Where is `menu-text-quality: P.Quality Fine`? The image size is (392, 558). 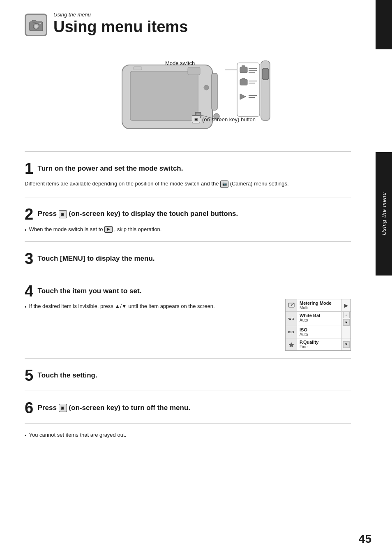
menu-text-quality: P.Quality Fine is located at coordinates (319, 345).